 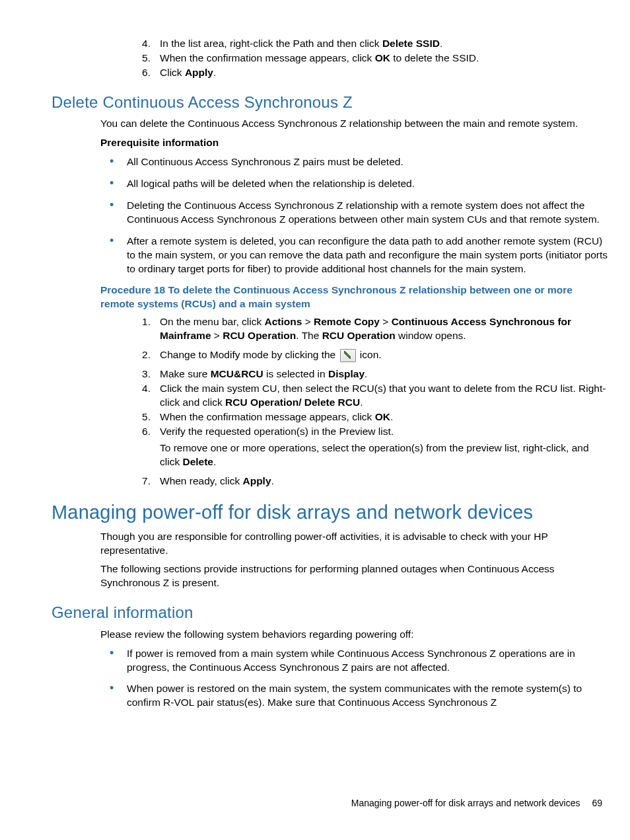 I want to click on list-item: 4. In the list area, right-click the Pat…, so click(x=368, y=44).